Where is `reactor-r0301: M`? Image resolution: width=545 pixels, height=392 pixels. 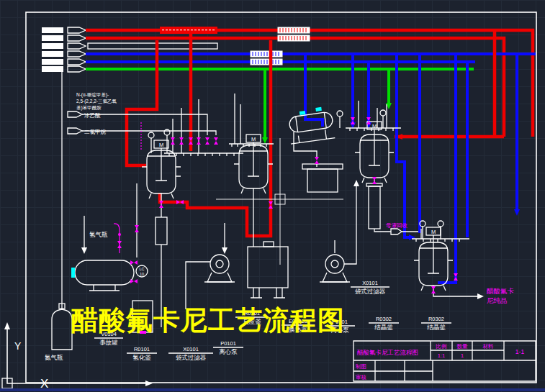 reactor-r0301: M is located at coordinates (253, 164).